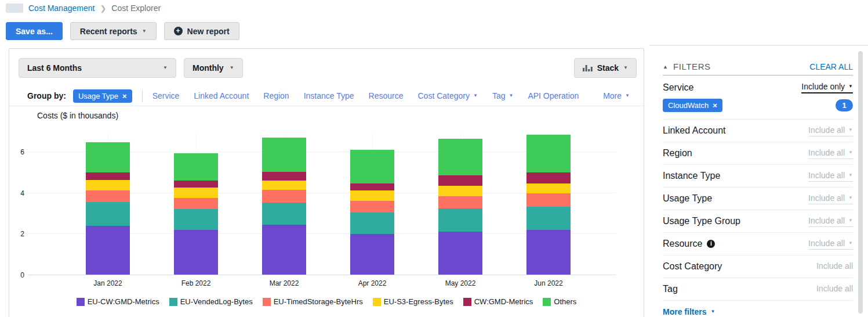 This screenshot has height=317, width=868. Describe the element at coordinates (831, 67) in the screenshot. I see `clear-all-link: CLEAR ALL` at that location.